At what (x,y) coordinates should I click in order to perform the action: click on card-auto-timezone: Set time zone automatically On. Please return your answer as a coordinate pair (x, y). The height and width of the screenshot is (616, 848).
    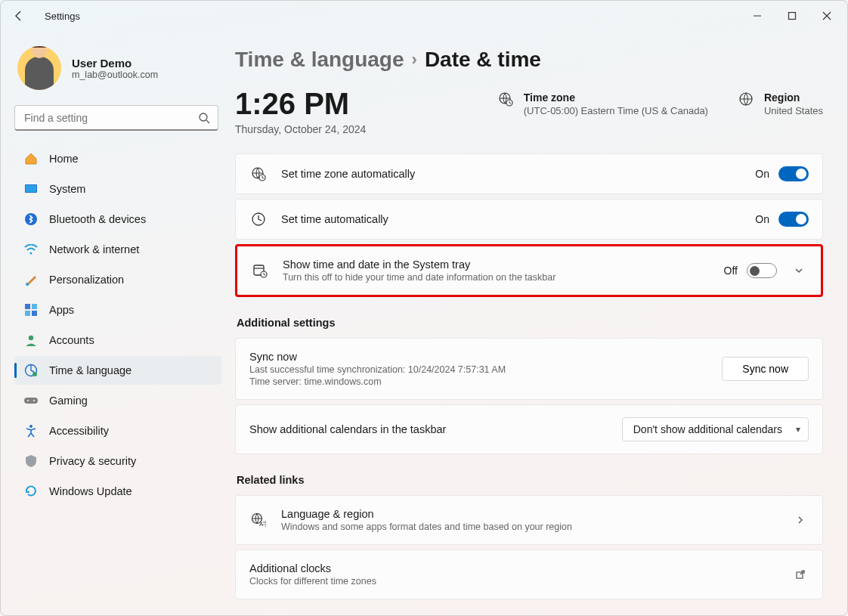
    Looking at the image, I should click on (529, 174).